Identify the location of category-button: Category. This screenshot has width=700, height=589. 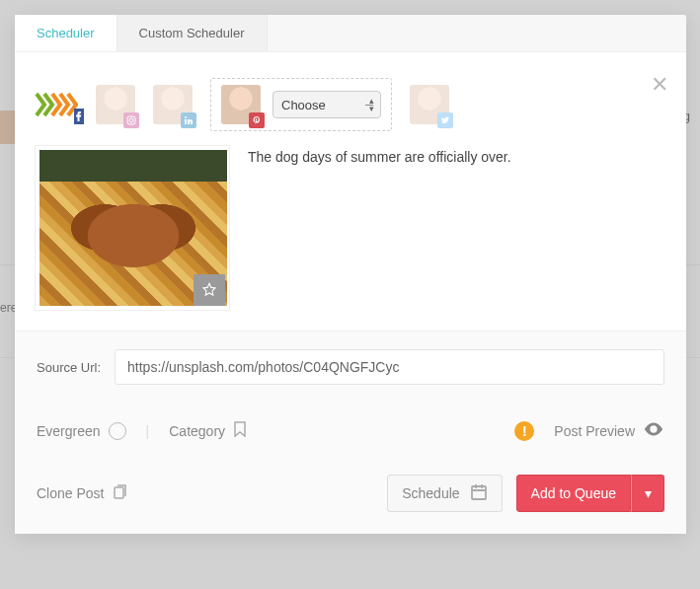
(207, 430).